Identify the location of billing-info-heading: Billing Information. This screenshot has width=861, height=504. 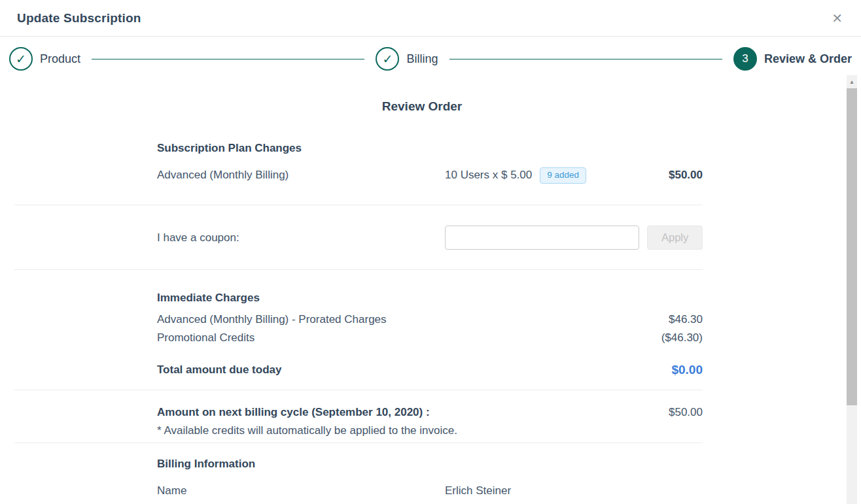
(430, 464).